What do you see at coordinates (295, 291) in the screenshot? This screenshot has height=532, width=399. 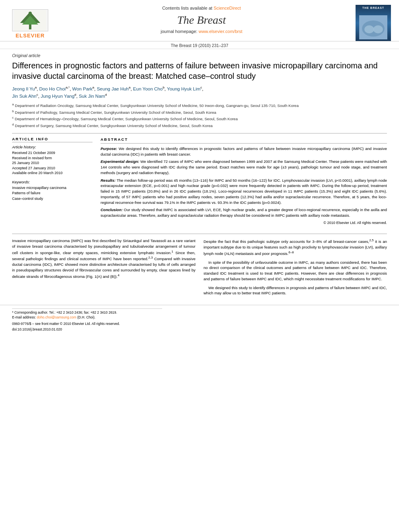 I see `body-para-4: We designed this study to identify diffe…` at bounding box center [295, 291].